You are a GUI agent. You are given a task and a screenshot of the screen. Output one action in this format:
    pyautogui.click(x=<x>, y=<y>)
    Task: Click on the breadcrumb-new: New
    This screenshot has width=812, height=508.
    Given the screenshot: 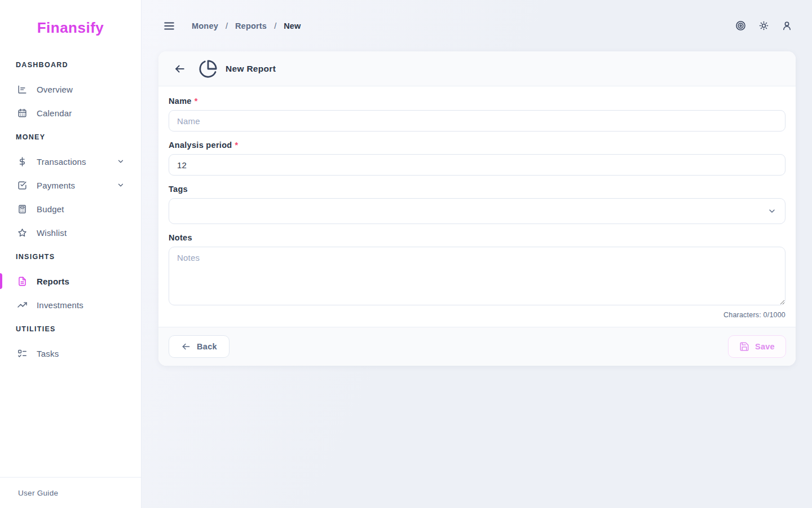 What is the action you would take?
    pyautogui.click(x=292, y=26)
    